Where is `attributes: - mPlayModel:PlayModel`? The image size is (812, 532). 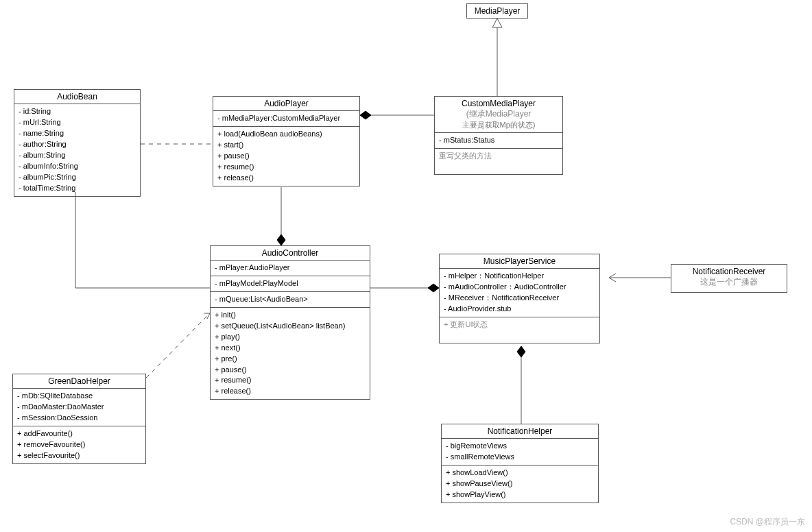 attributes: - mPlayModel:PlayModel is located at coordinates (290, 284).